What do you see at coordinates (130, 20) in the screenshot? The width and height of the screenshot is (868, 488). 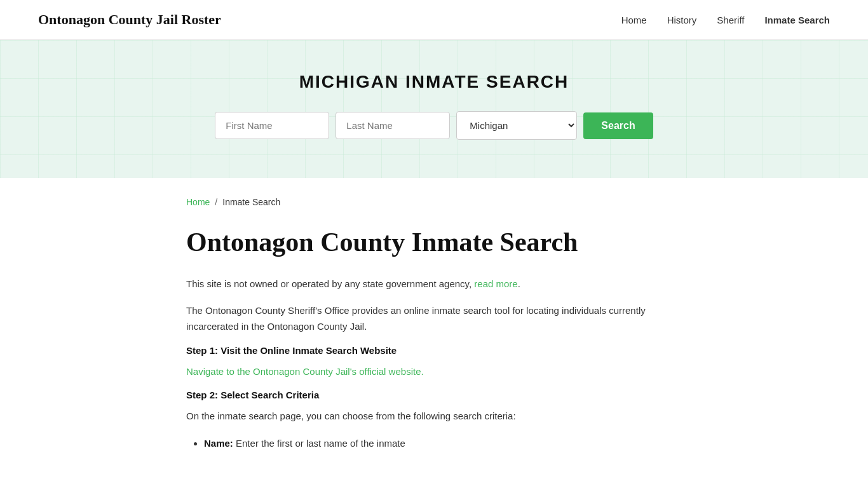 I see `site-title: Ontonagon County Jail Roster` at bounding box center [130, 20].